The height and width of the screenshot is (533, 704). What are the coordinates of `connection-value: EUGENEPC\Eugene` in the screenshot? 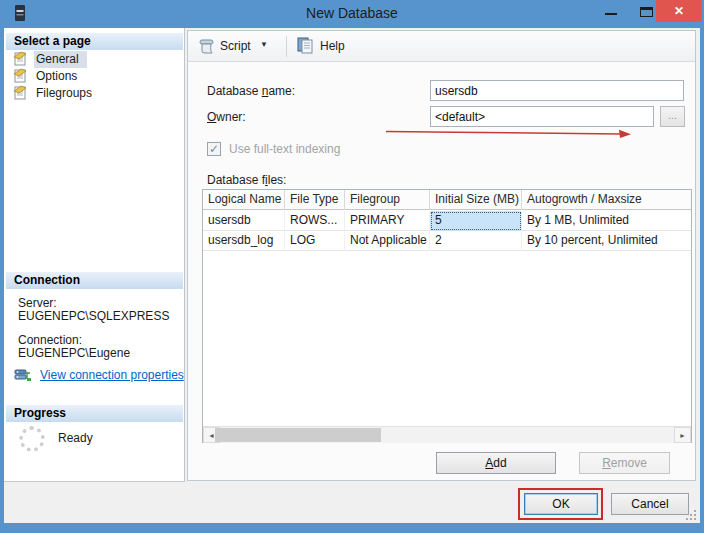 It's located at (74, 353).